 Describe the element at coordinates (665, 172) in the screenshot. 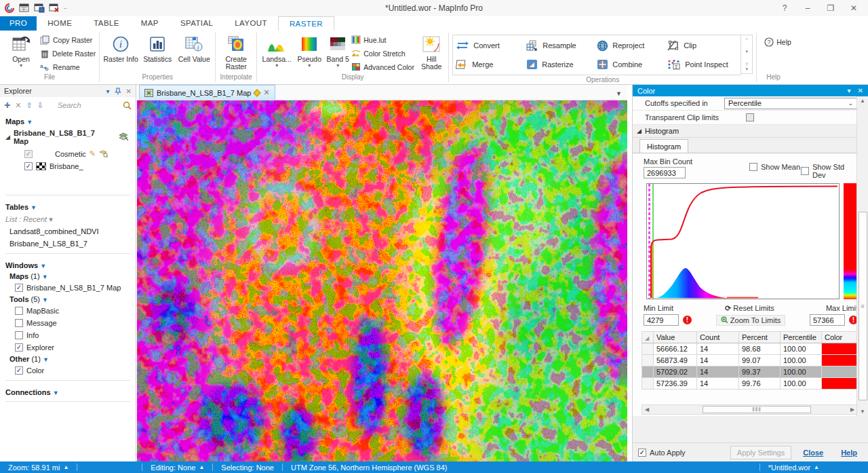

I see `max-bin-count-input: 2696933` at that location.